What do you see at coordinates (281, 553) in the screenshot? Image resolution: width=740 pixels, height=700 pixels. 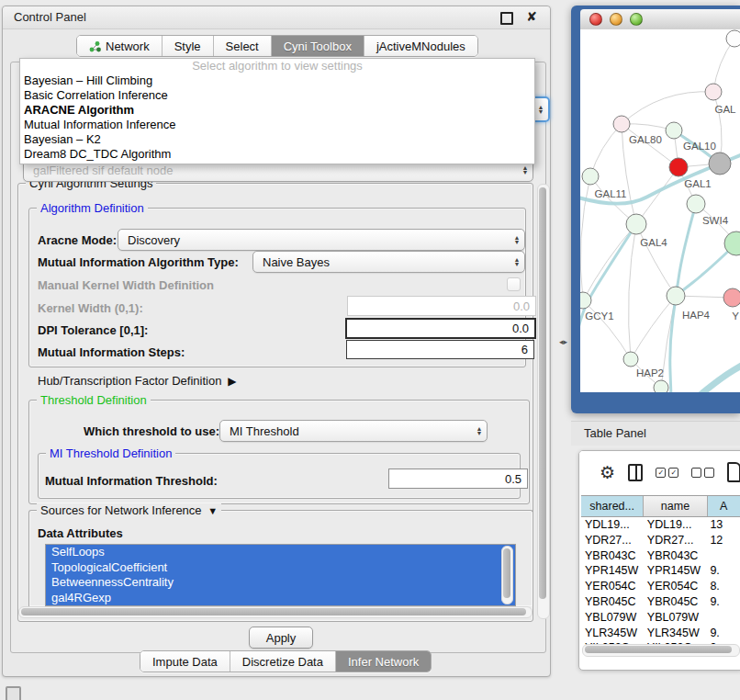 I see `attribute-list-item: SelfLoops` at bounding box center [281, 553].